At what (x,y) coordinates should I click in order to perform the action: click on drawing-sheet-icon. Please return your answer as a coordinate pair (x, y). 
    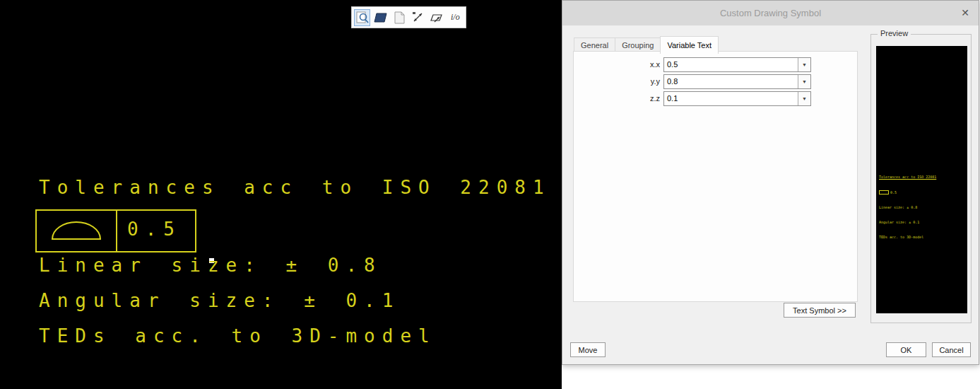
    Looking at the image, I should click on (399, 18).